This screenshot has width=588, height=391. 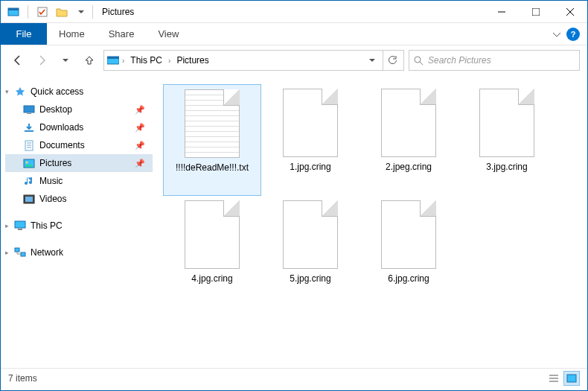 I want to click on tab-home: Home, so click(x=71, y=34).